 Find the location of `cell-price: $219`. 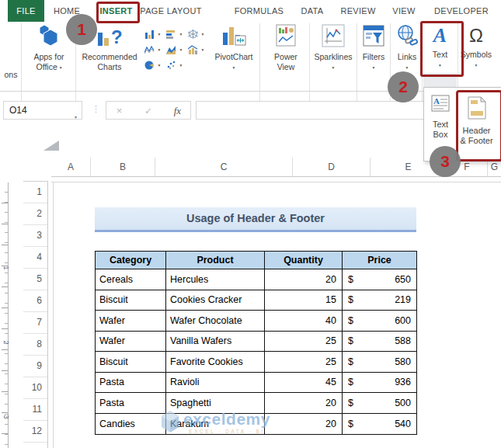

cell-price: $219 is located at coordinates (379, 301).